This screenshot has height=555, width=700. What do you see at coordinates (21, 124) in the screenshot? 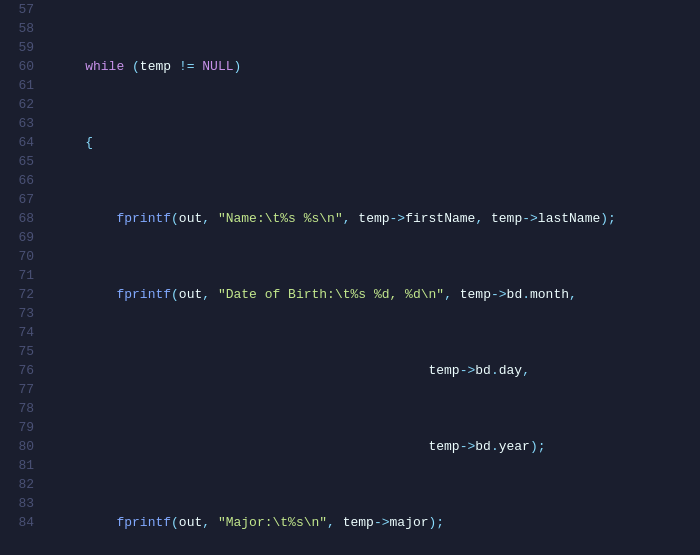
I see `ln-63: 63` at bounding box center [21, 124].